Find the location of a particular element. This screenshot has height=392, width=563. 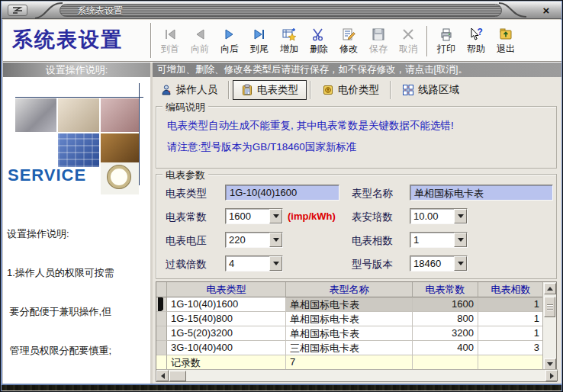

row-indicator-header is located at coordinates (162, 290).